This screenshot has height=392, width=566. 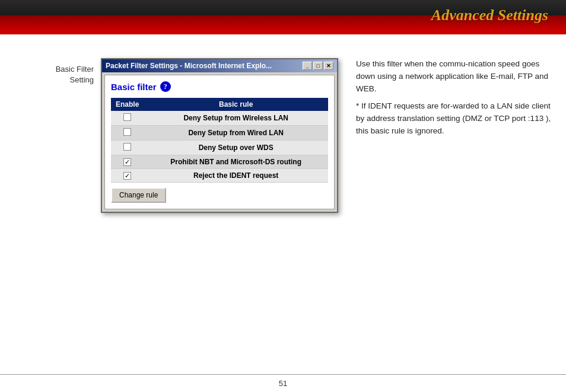 What do you see at coordinates (220, 140) in the screenshot?
I see `filter-table: Enable Basic rule Deny Setup from Wirele…` at bounding box center [220, 140].